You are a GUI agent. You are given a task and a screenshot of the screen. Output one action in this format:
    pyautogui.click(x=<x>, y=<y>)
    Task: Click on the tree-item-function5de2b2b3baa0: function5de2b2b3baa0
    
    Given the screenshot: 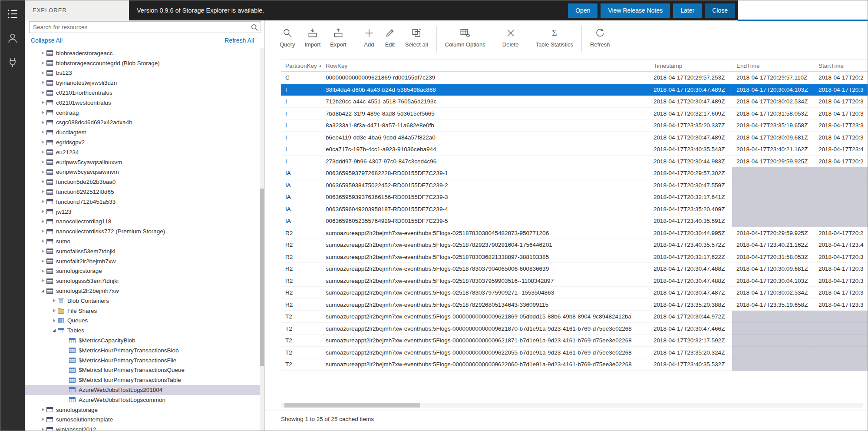 What is the action you would take?
    pyautogui.click(x=142, y=182)
    